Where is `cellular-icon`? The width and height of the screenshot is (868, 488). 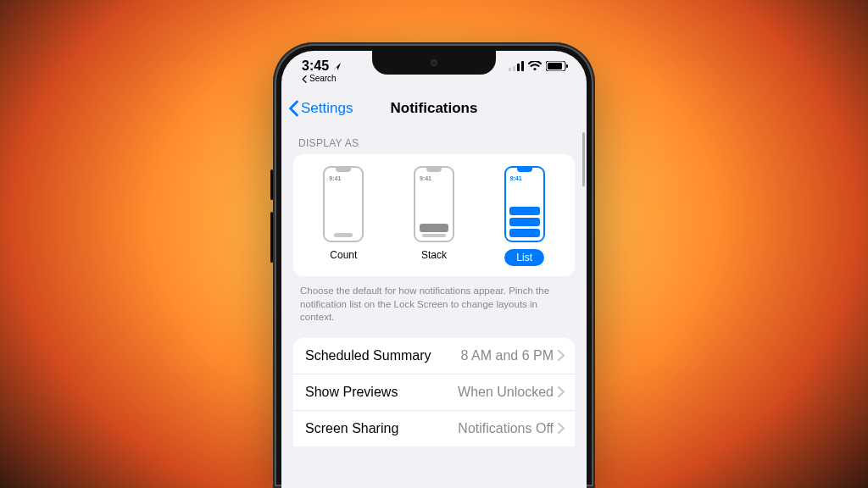 cellular-icon is located at coordinates (516, 66).